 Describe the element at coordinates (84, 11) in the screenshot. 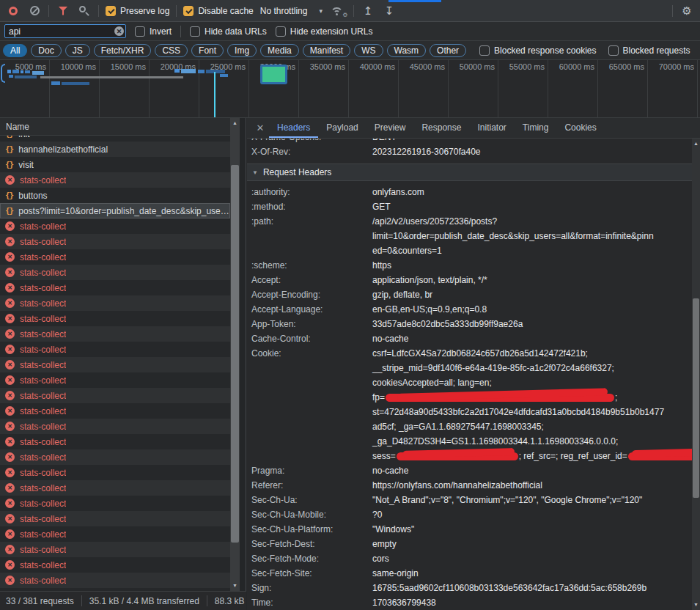

I see `search-button` at that location.